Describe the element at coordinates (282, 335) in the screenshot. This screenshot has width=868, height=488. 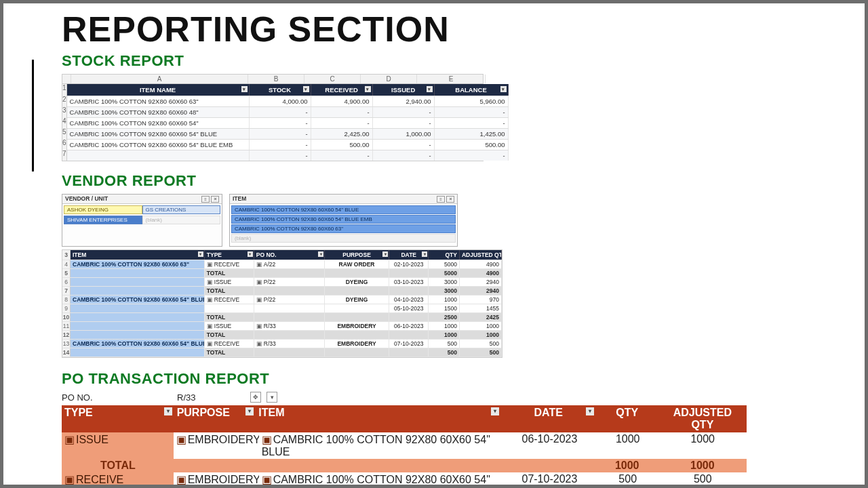
I see `table-row: 12TOTAL10001000` at that location.